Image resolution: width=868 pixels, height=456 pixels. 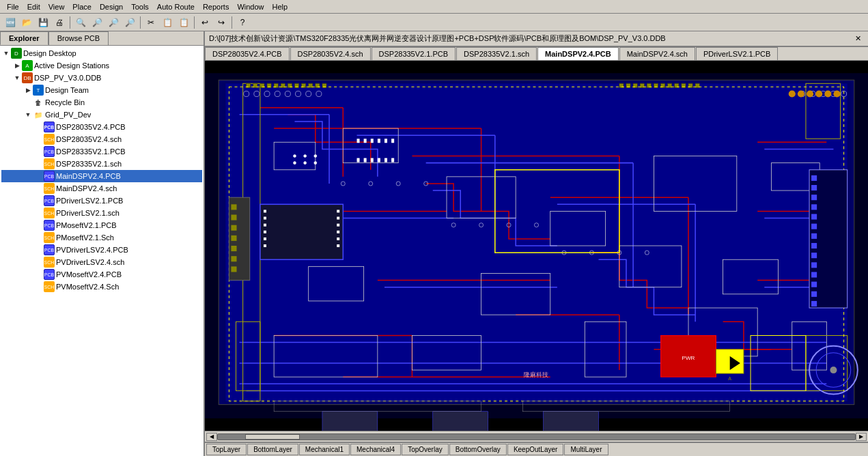 I want to click on menu-reports: Reports, so click(x=216, y=7).